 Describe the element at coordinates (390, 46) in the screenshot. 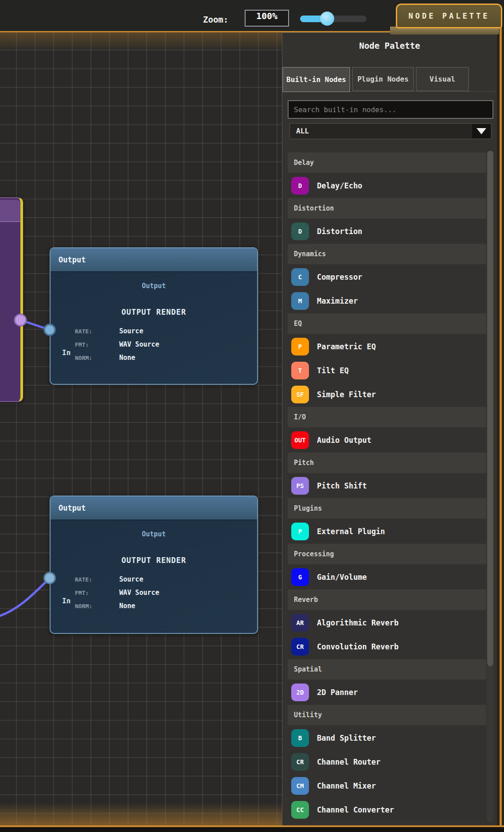

I see `panel-title: Node Palette` at that location.